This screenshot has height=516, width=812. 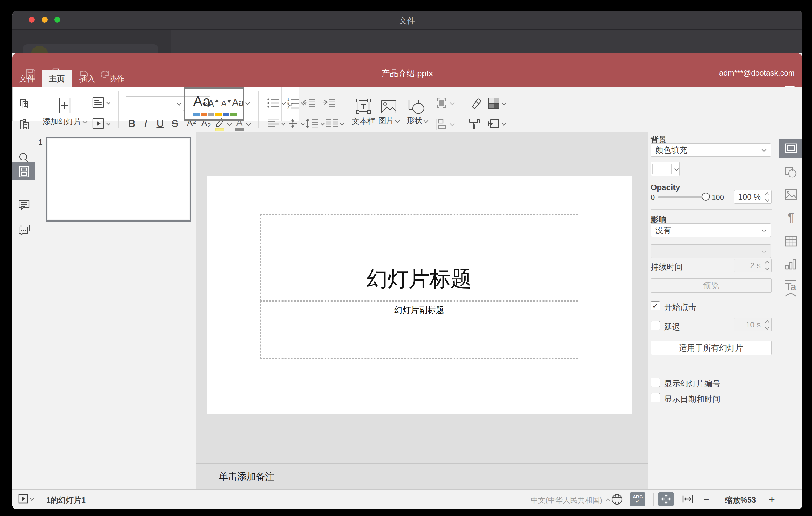 What do you see at coordinates (791, 194) in the screenshot?
I see `image-settings-button` at bounding box center [791, 194].